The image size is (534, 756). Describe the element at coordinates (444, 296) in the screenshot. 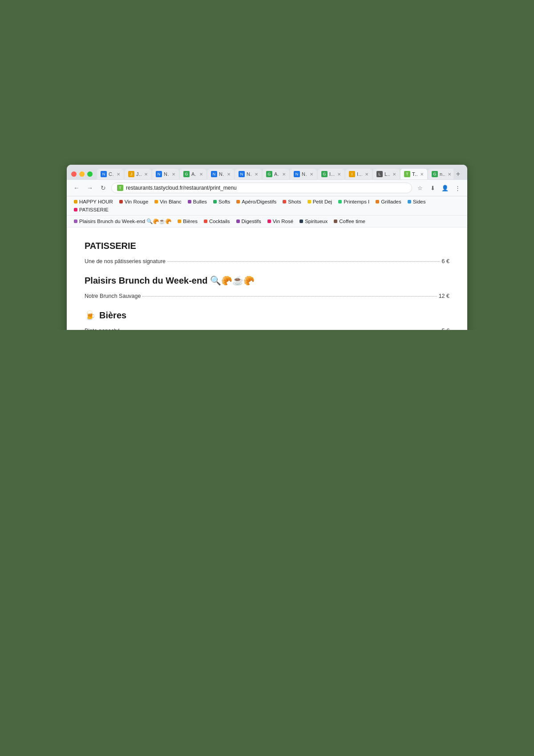

I see `menu-item-price: 12 €` at that location.